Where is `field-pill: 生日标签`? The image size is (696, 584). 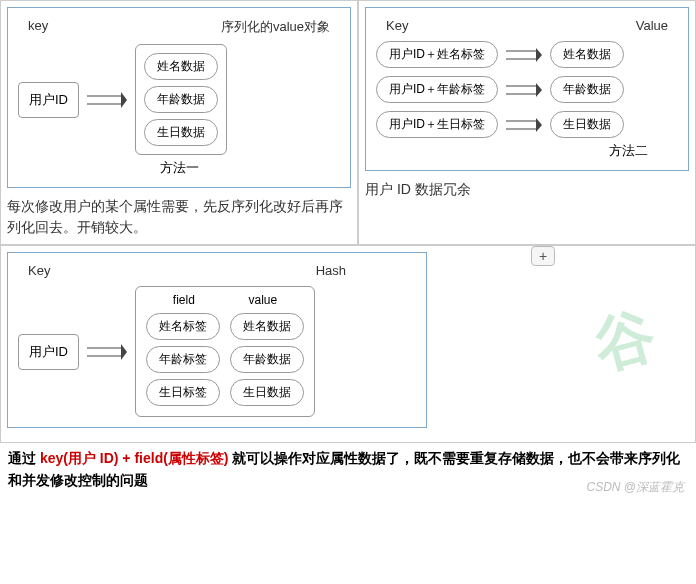
field-pill: 生日标签 is located at coordinates (183, 392).